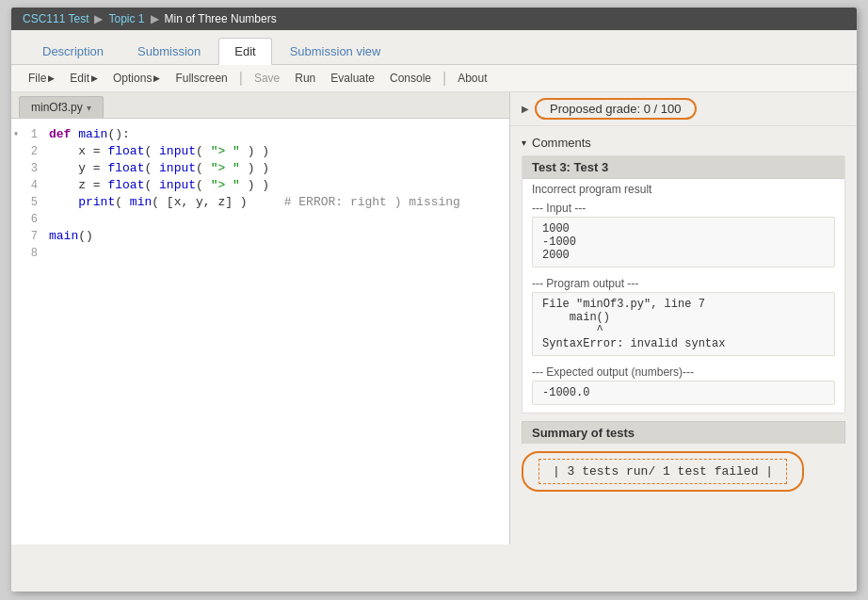  What do you see at coordinates (157, 186) in the screenshot?
I see `line-content-4: z = float( input( "> " ) )` at bounding box center [157, 186].